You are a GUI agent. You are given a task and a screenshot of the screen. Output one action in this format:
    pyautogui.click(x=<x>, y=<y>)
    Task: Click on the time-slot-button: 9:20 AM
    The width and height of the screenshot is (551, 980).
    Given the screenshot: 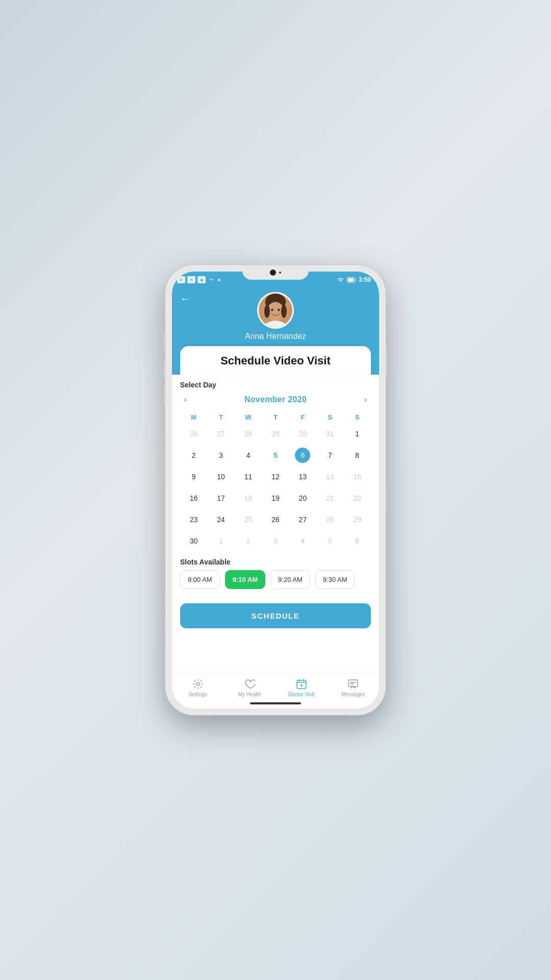 What is the action you would take?
    pyautogui.click(x=290, y=580)
    